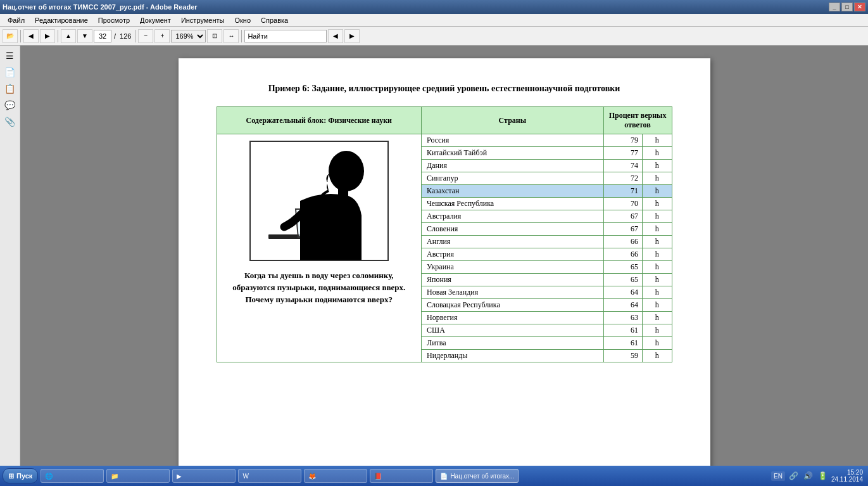 This screenshot has height=486, width=868. Describe the element at coordinates (10, 36) in the screenshot. I see `open-button: 📂` at that location.